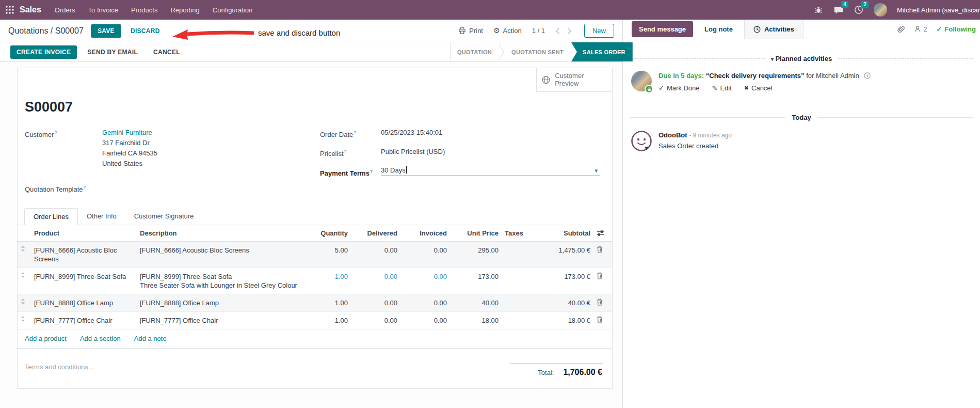  What do you see at coordinates (574, 80) in the screenshot?
I see `customer-preview-button: Customer Preview` at bounding box center [574, 80].